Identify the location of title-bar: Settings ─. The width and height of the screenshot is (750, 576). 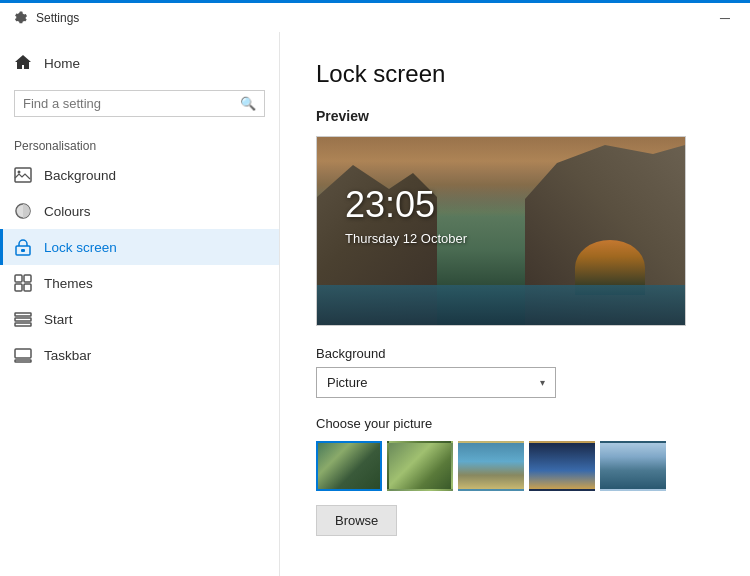
(375, 16).